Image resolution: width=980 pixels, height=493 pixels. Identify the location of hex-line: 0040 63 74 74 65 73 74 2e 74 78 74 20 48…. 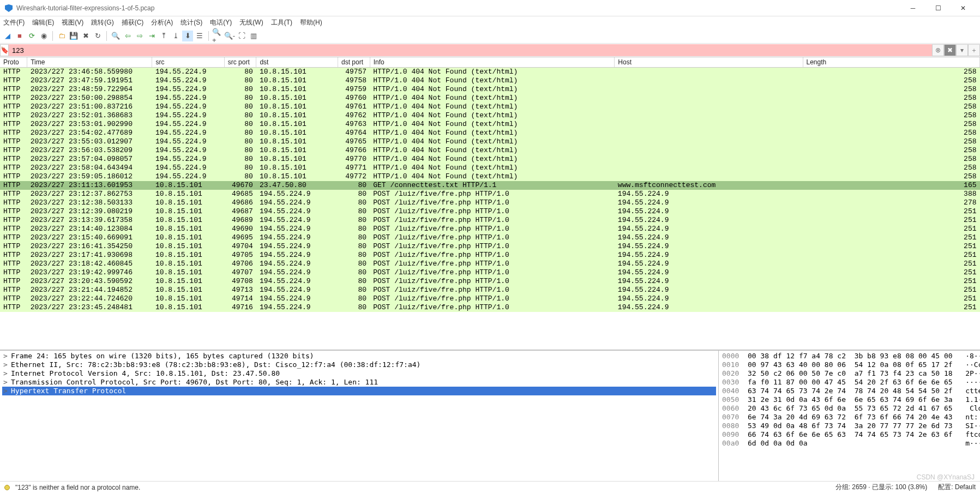
(850, 391).